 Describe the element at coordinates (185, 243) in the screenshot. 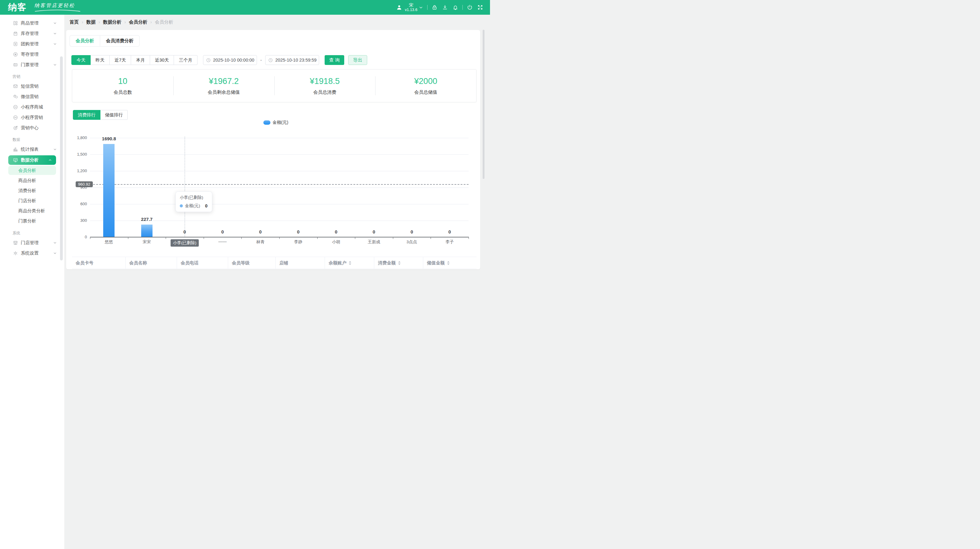

I see `highlighted-category-label: 小李(已删除)` at that location.